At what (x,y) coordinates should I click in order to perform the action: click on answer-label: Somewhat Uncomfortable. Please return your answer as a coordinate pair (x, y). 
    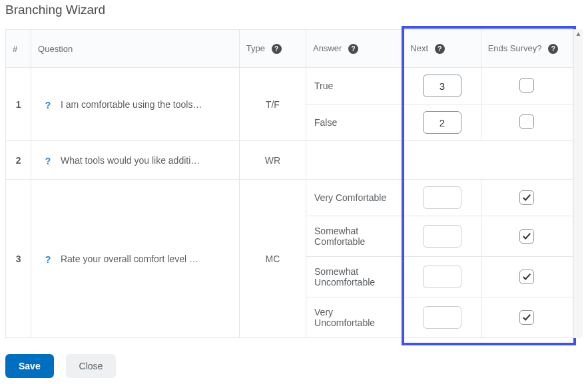
    Looking at the image, I should click on (355, 277).